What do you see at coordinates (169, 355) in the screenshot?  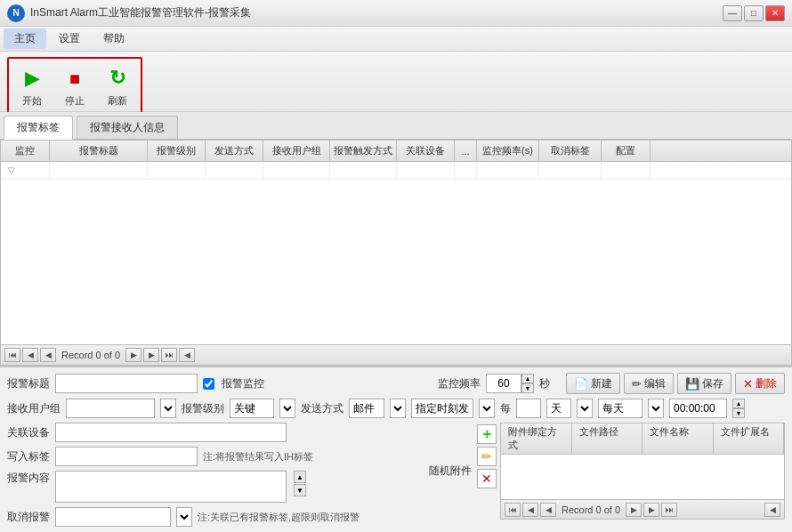 I see `page-last: ⏭` at bounding box center [169, 355].